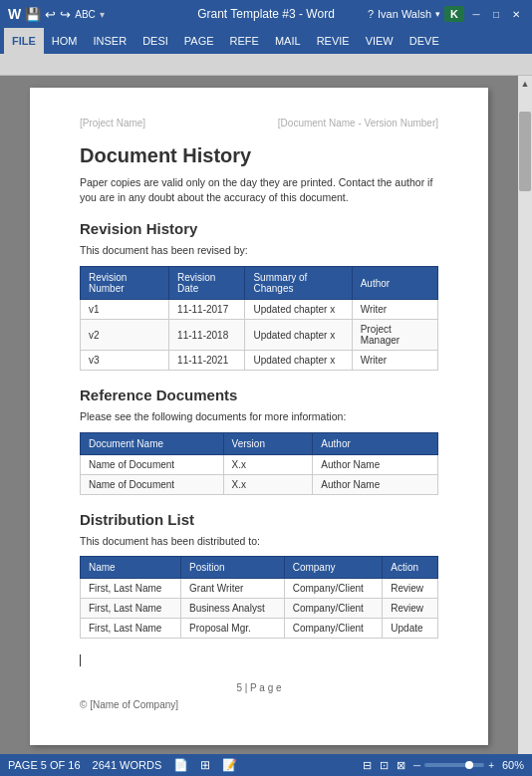 Image resolution: width=532 pixels, height=776 pixels. I want to click on col-revision-date: Revision Date, so click(207, 283).